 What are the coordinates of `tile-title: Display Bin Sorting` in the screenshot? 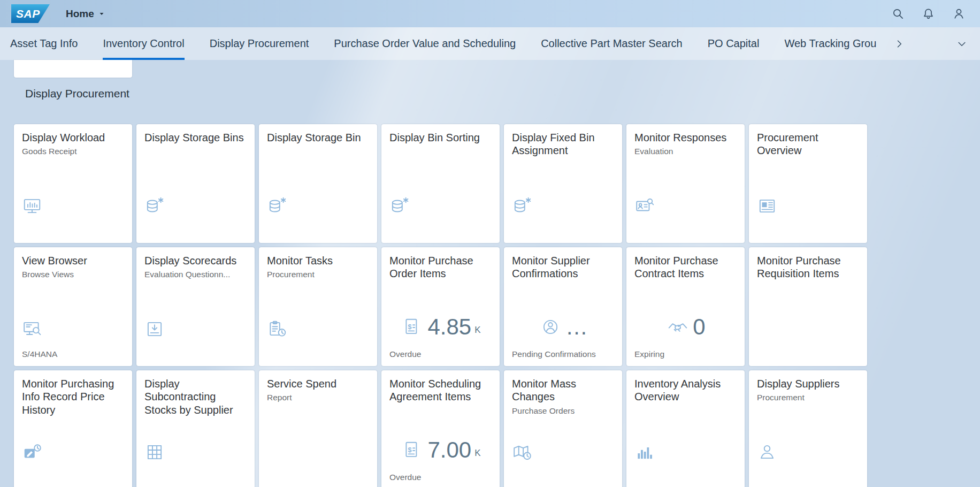 It's located at (441, 138).